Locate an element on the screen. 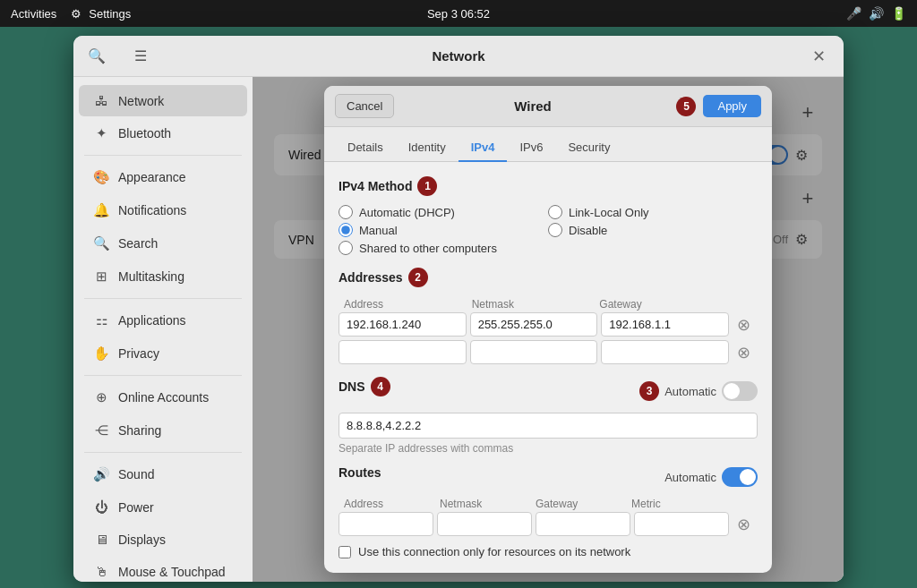  displays-icon: 🖥 is located at coordinates (101, 539).